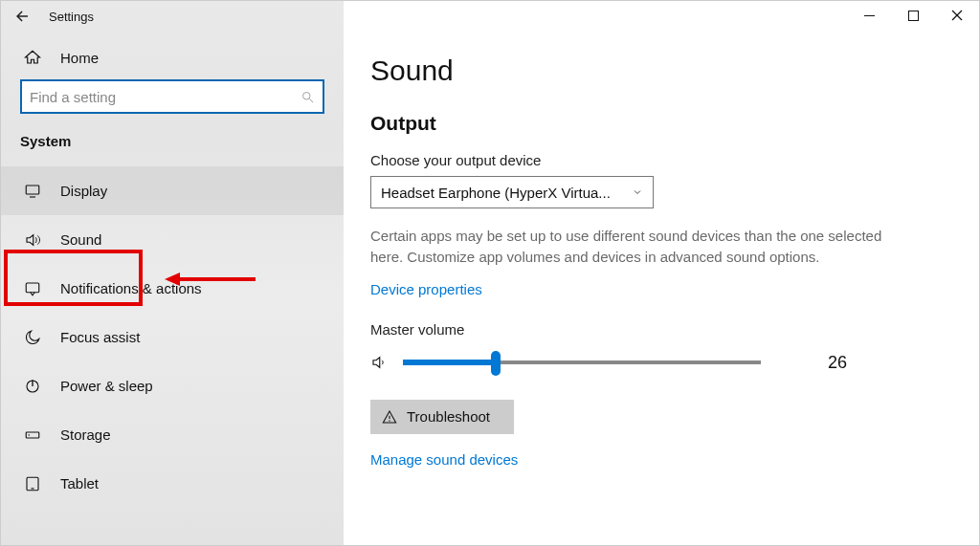 The height and width of the screenshot is (546, 980). What do you see at coordinates (131, 289) in the screenshot?
I see `sidebar-item-label: Notifications & actions` at bounding box center [131, 289].